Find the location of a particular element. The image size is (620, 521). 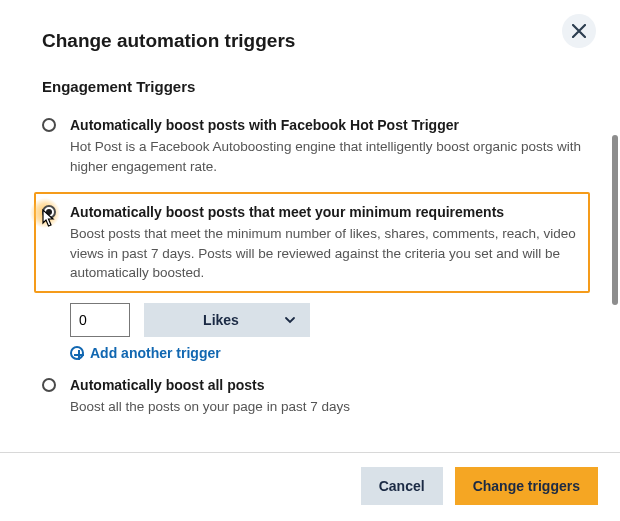

option-title: Automatically boost posts with Facebook … is located at coordinates (330, 125).